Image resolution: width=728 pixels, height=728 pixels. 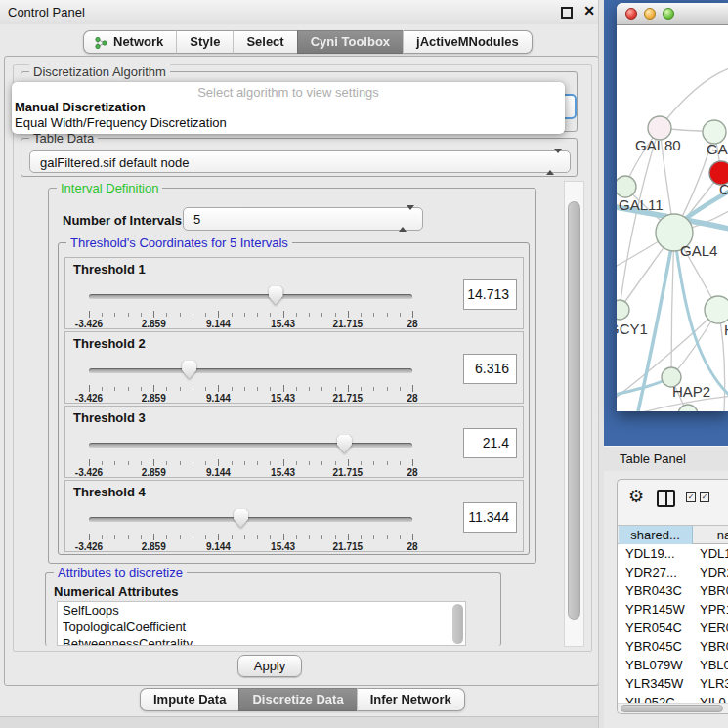 I want to click on tab-discretize-data: Discretize Data, so click(x=297, y=700).